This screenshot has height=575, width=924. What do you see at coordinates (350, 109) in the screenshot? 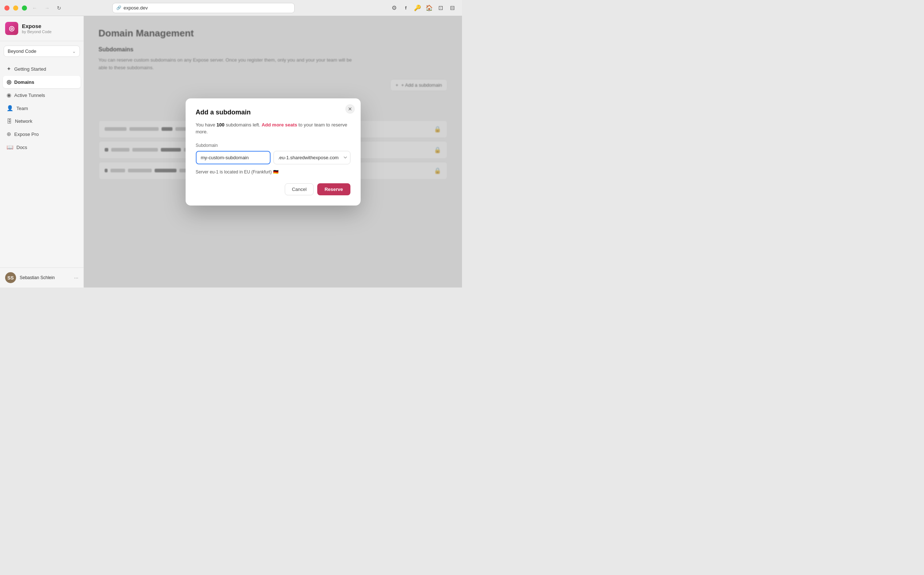
I see `close-icon: ✕` at bounding box center [350, 109].